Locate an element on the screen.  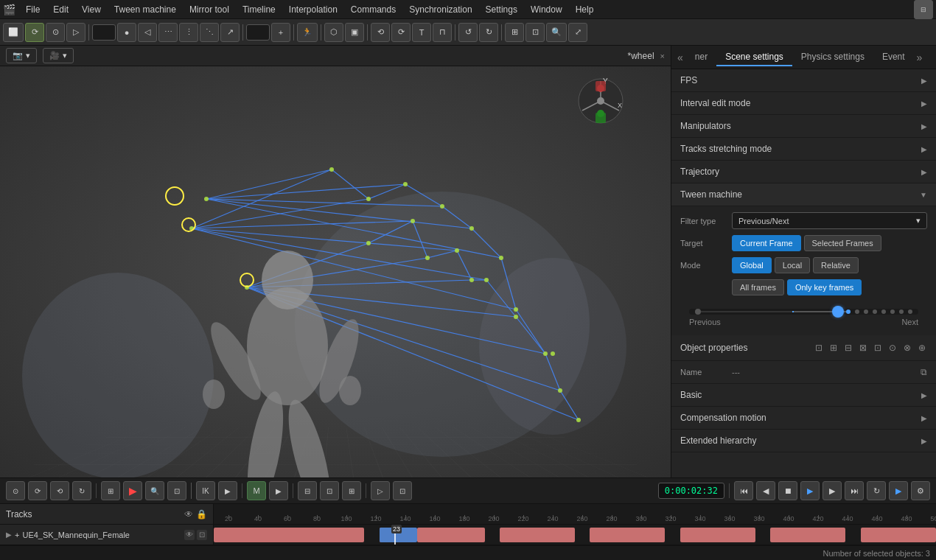
menu-interpolation: Interpolation is located at coordinates (313, 10).